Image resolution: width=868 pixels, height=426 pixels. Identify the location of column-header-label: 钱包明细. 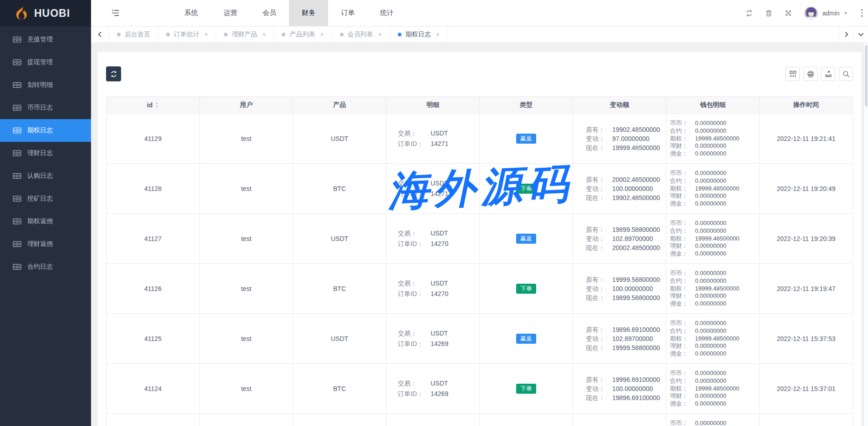
(713, 105).